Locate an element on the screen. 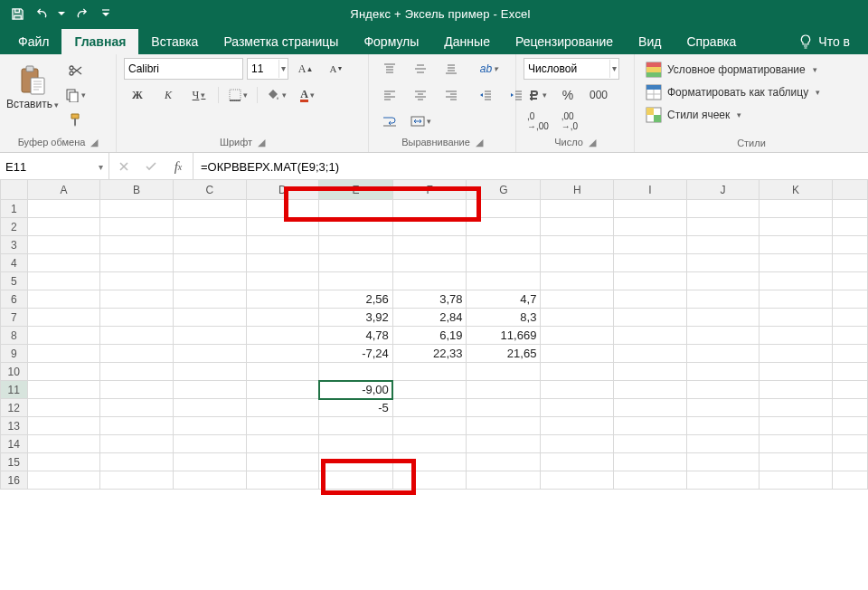  cell: 11,669 is located at coordinates (504, 336).